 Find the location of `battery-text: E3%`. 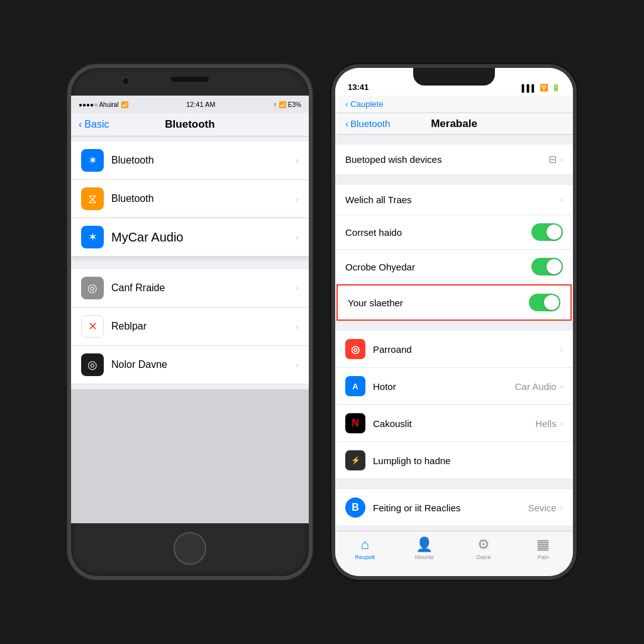

battery-text: E3% is located at coordinates (294, 104).